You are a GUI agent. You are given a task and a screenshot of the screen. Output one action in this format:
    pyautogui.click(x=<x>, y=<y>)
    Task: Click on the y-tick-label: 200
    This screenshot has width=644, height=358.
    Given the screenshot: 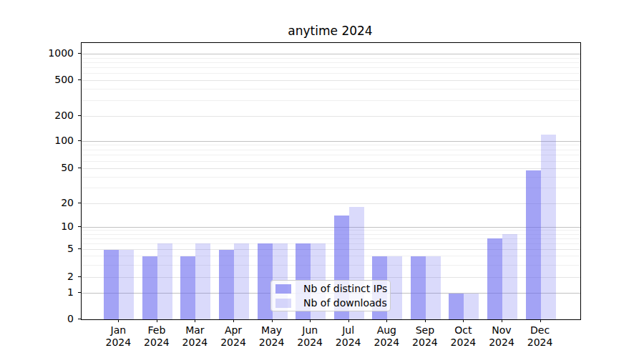 What is the action you would take?
    pyautogui.click(x=52, y=115)
    